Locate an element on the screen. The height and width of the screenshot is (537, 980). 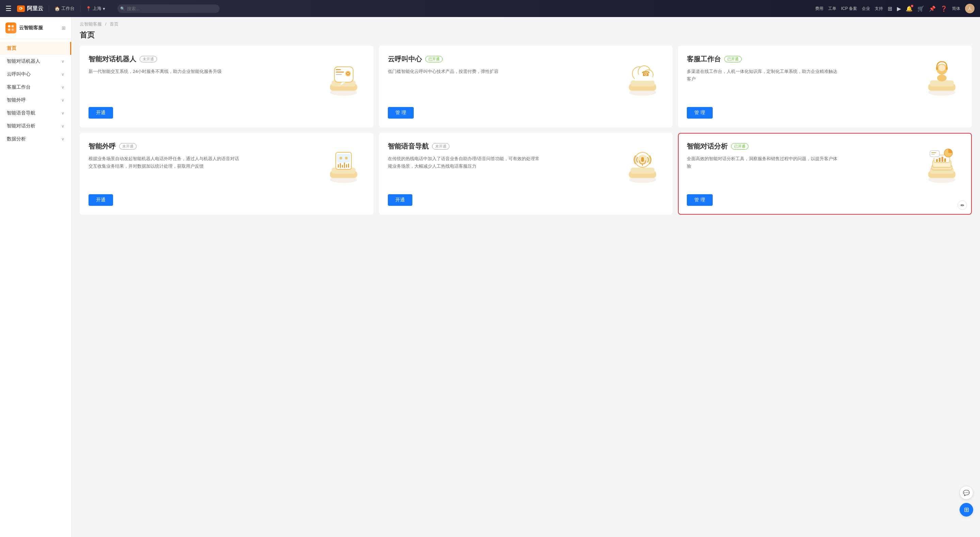
card-ivr-illustration is located at coordinates (643, 164).